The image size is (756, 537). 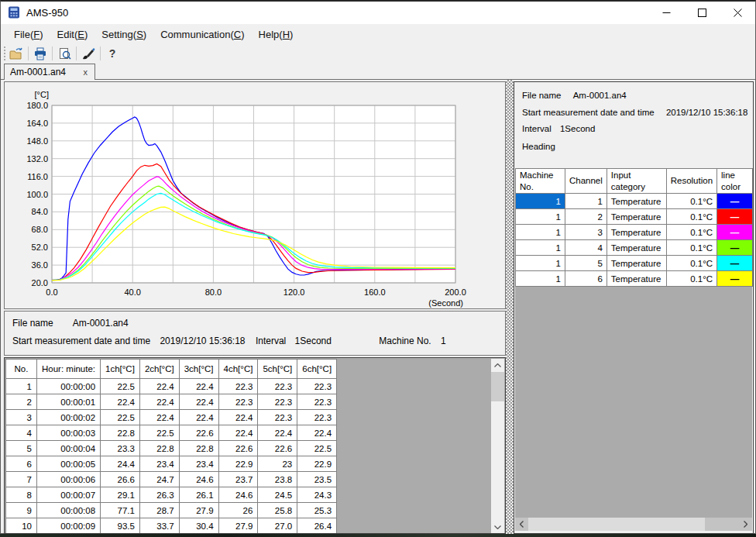 What do you see at coordinates (702, 12) in the screenshot?
I see `maximize-button` at bounding box center [702, 12].